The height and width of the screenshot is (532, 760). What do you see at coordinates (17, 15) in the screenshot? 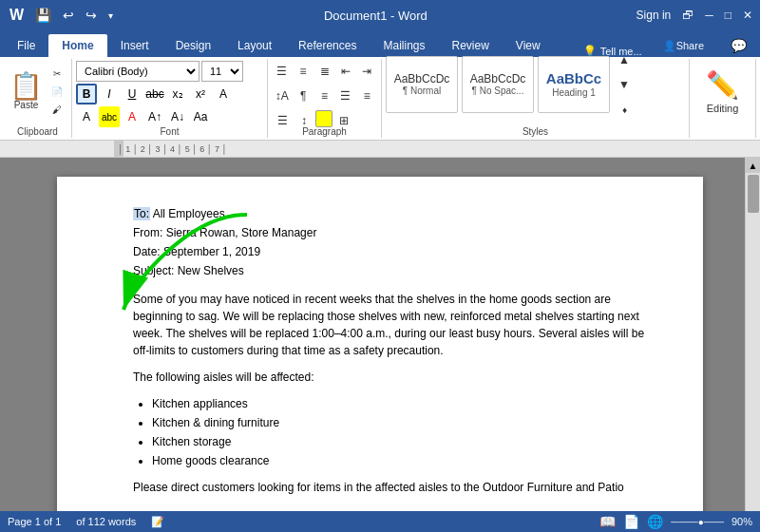
I see `word-logo-icon: W` at bounding box center [17, 15].